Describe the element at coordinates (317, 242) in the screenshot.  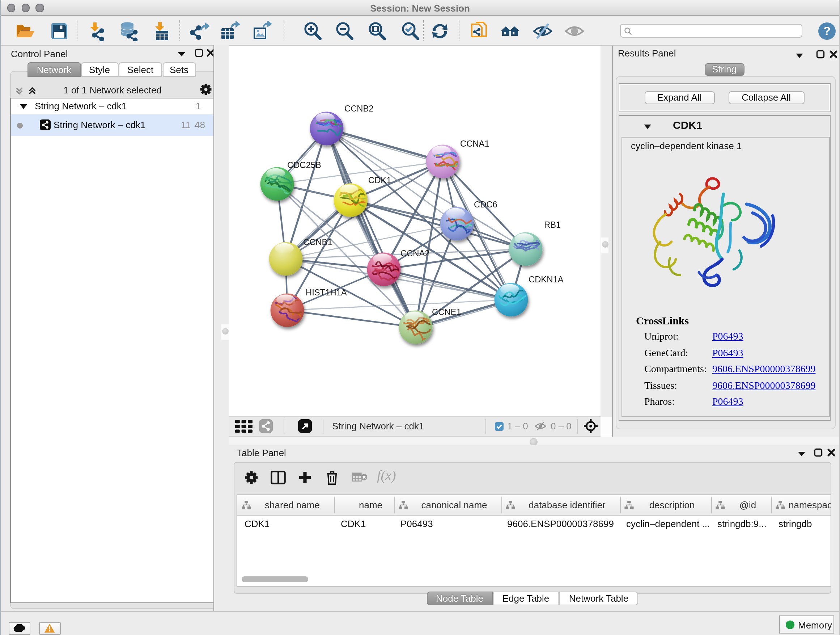
I see `svg-text: CCNB1` at that location.